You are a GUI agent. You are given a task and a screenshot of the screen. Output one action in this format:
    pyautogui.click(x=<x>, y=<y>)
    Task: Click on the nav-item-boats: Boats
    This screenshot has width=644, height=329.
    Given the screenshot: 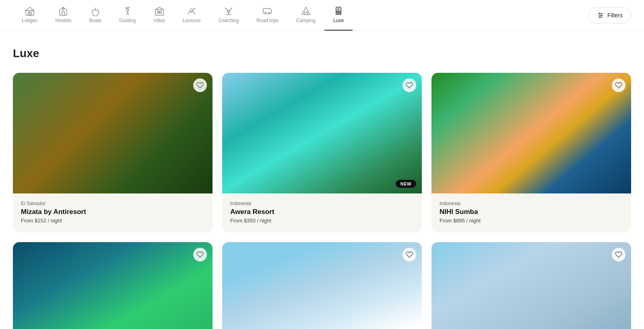 What is the action you would take?
    pyautogui.click(x=95, y=15)
    